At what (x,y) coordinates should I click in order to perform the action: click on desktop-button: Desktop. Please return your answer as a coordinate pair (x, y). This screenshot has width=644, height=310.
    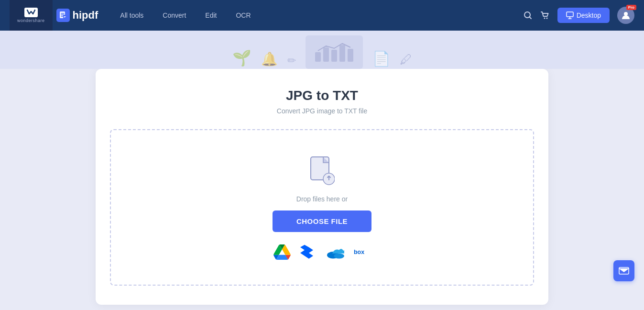
    Looking at the image, I should click on (583, 15).